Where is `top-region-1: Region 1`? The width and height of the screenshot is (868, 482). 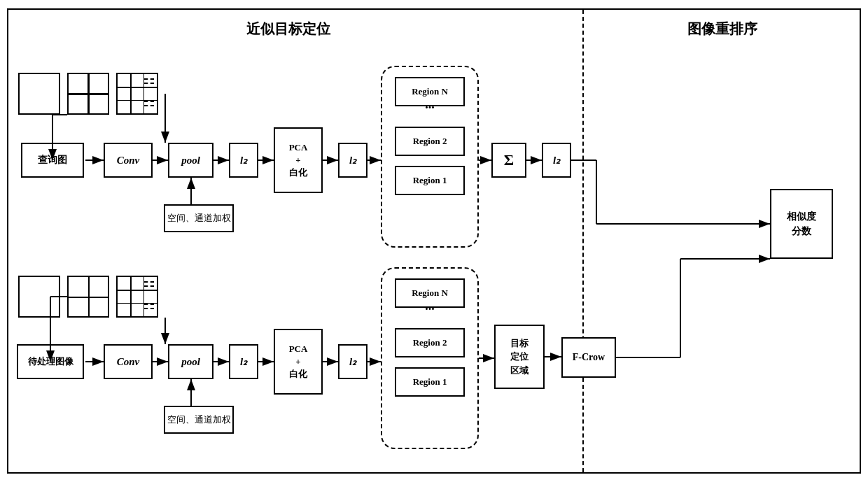 top-region-1: Region 1 is located at coordinates (430, 180).